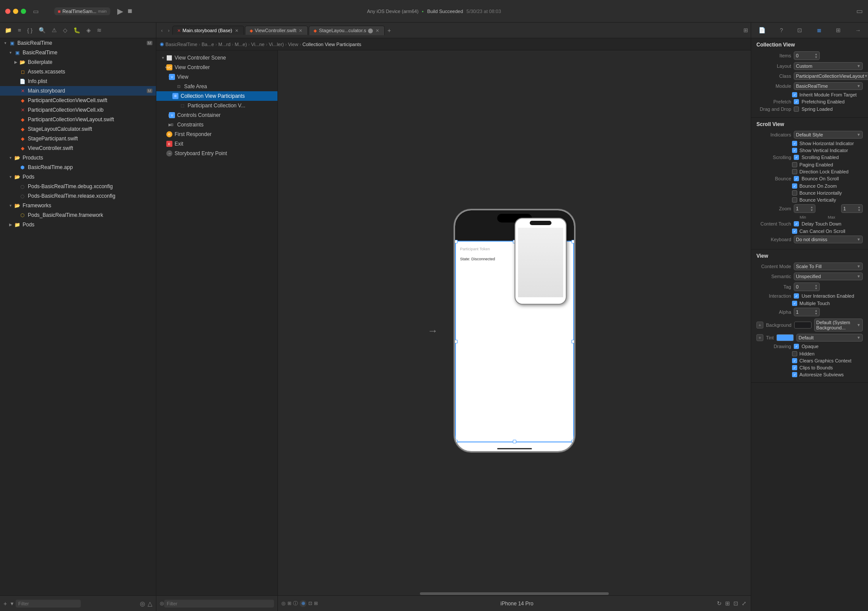  Describe the element at coordinates (796, 224) in the screenshot. I see `delay-touch-checkbox` at that location.